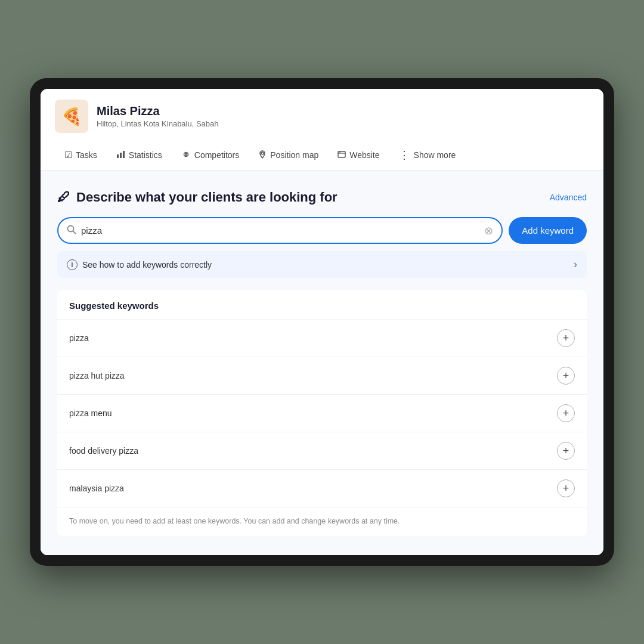  Describe the element at coordinates (568, 197) in the screenshot. I see `advanced-link: Advanced` at that location.